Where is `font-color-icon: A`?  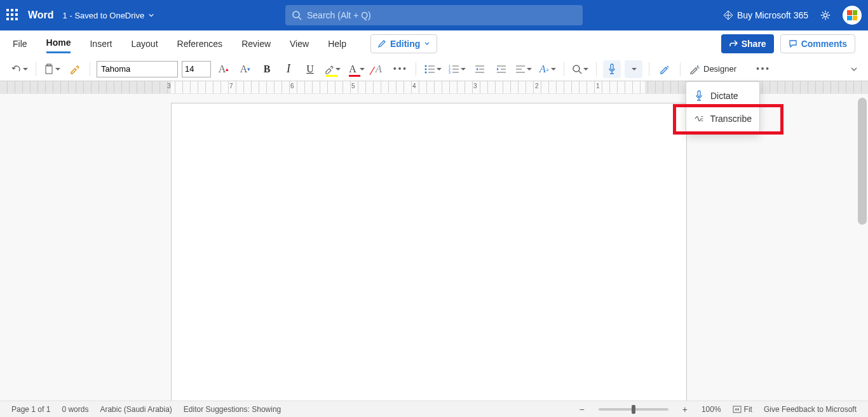
font-color-icon: A is located at coordinates (353, 69).